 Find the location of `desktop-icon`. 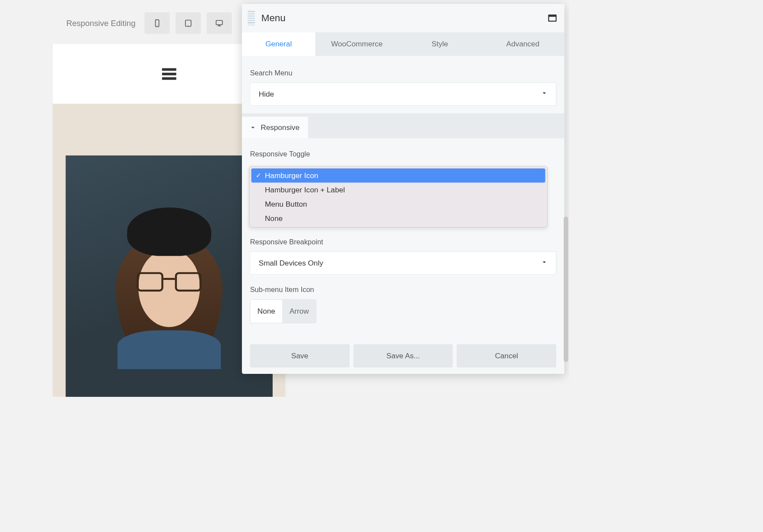

desktop-icon is located at coordinates (219, 23).